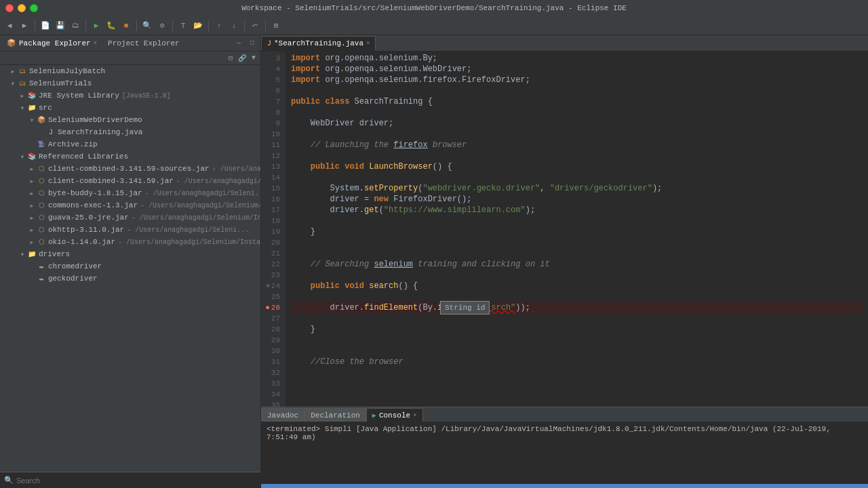 This screenshot has height=488, width=868. Describe the element at coordinates (9, 26) in the screenshot. I see `back-btn: ◀` at that location.